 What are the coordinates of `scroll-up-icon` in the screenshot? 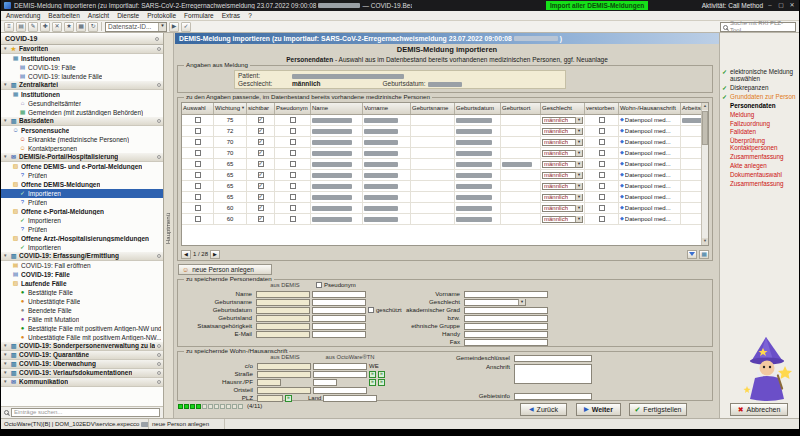 It's located at (705, 106).